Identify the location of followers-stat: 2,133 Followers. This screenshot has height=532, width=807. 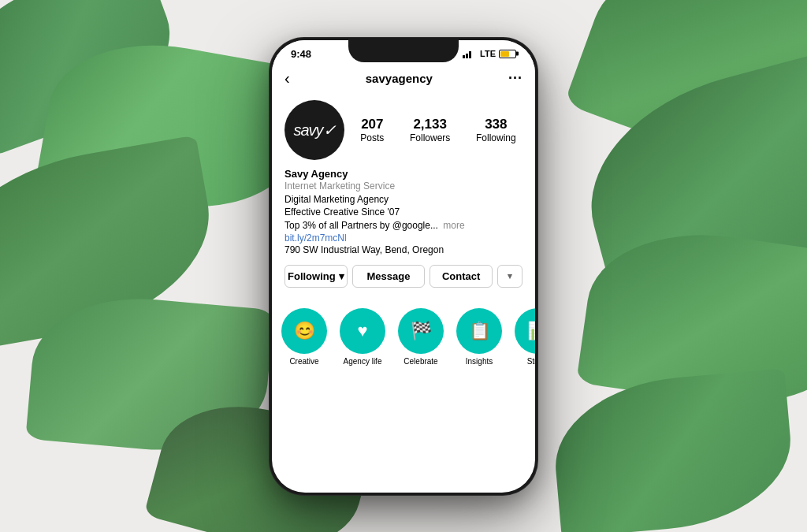
(430, 130).